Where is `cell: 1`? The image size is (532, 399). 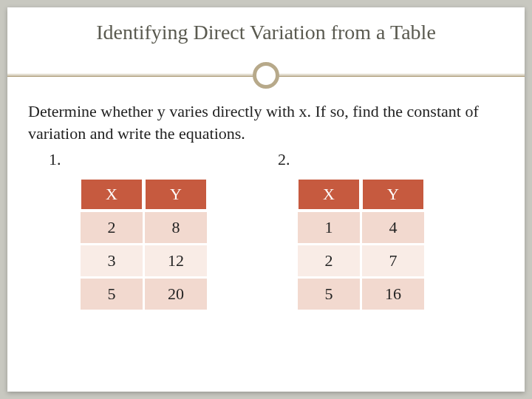
cell: 1 is located at coordinates (329, 228).